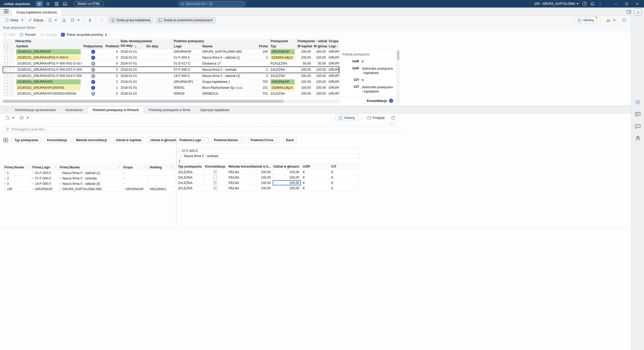  I want to click on pivot-column-group-logo: 07-F-000-C, so click(268, 151).